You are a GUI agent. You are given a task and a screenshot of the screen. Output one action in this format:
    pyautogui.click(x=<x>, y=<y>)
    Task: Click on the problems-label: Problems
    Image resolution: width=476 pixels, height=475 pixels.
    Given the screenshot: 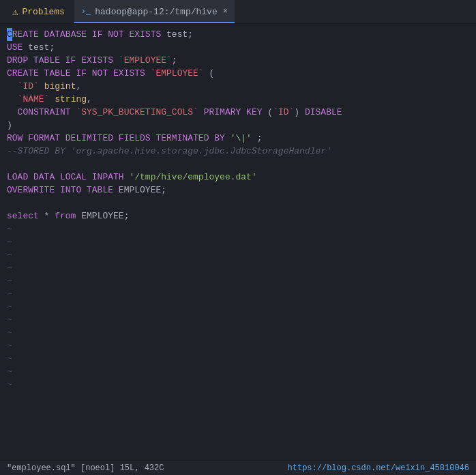 What is the action you would take?
    pyautogui.click(x=43, y=12)
    